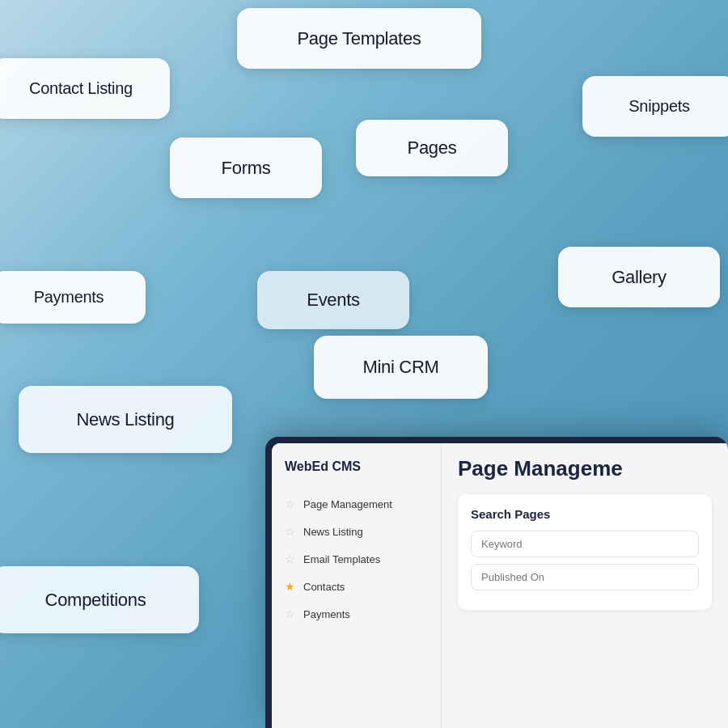  I want to click on card-payments: Payments, so click(73, 298).